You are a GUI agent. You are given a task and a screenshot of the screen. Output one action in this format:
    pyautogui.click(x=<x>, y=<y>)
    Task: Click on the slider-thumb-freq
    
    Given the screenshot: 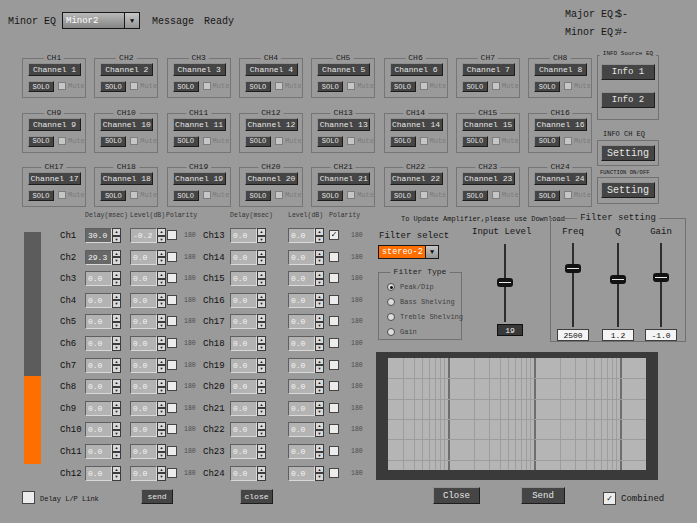 What is the action you would take?
    pyautogui.click(x=573, y=268)
    